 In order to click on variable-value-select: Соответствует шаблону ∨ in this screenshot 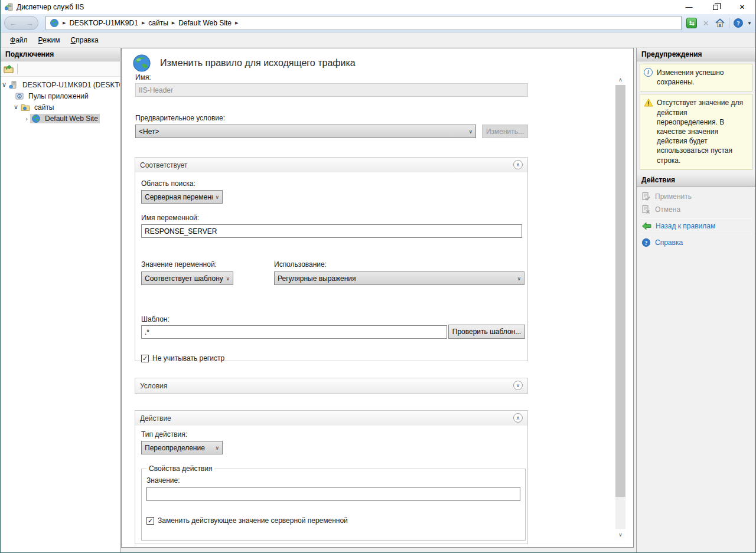, I will do `click(187, 279)`.